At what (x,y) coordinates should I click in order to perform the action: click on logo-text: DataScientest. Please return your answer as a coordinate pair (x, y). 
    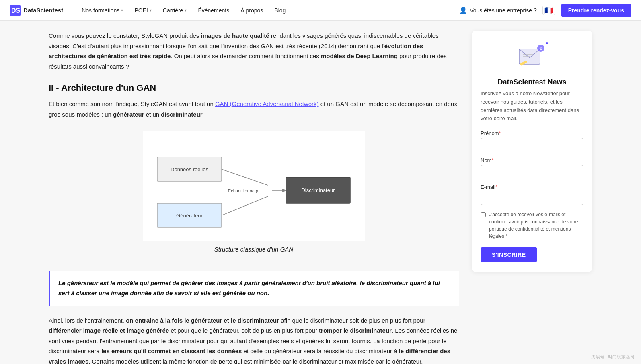
    Looking at the image, I should click on (43, 10).